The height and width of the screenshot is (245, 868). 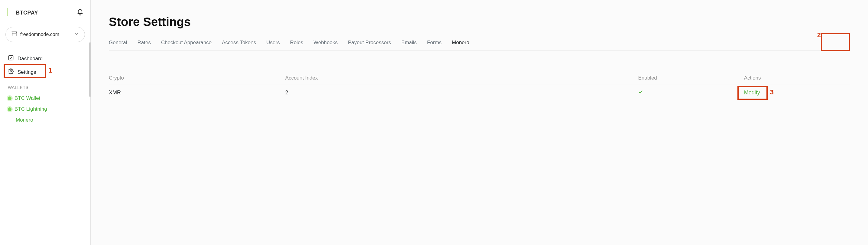 What do you see at coordinates (45, 123) in the screenshot?
I see `sidebar: BTCPAY freedomnode.com Das` at bounding box center [45, 123].